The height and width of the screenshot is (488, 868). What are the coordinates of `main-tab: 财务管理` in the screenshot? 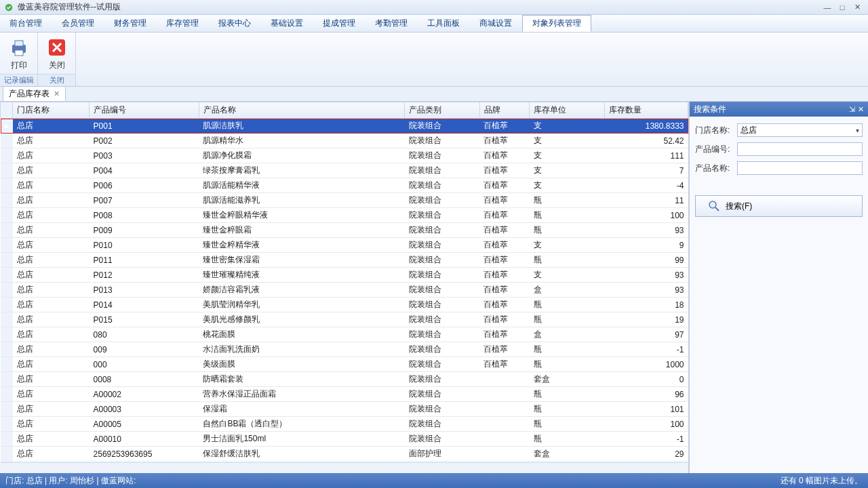 It's located at (130, 23).